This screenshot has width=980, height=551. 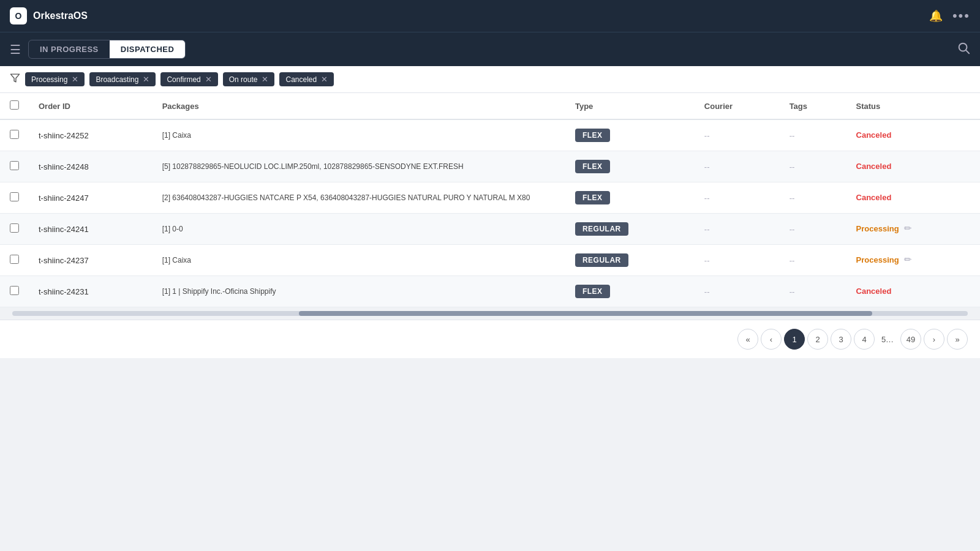 What do you see at coordinates (60, 16) in the screenshot?
I see `app-title: OrkestraOS` at bounding box center [60, 16].